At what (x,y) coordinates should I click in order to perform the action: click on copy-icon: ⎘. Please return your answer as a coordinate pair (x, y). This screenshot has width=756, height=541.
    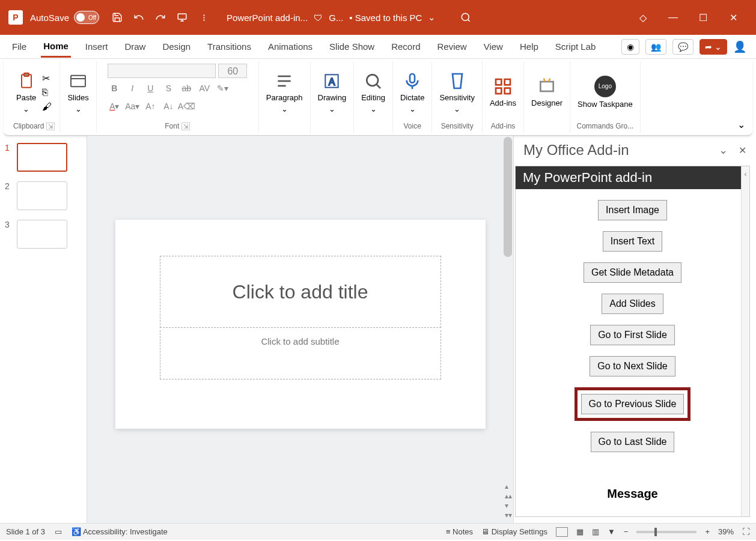
    Looking at the image, I should click on (48, 92).